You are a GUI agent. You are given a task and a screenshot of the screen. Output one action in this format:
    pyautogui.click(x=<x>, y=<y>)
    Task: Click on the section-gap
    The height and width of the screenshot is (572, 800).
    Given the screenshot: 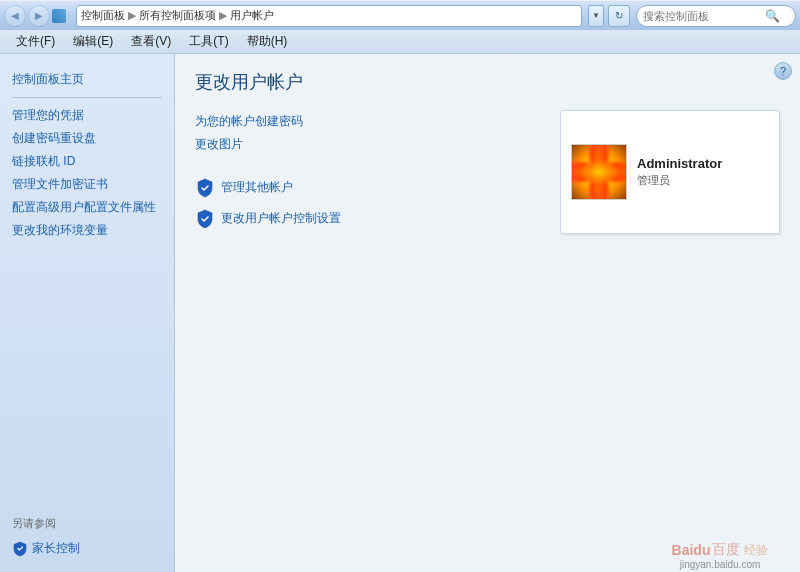 What is the action you would take?
    pyautogui.click(x=368, y=164)
    